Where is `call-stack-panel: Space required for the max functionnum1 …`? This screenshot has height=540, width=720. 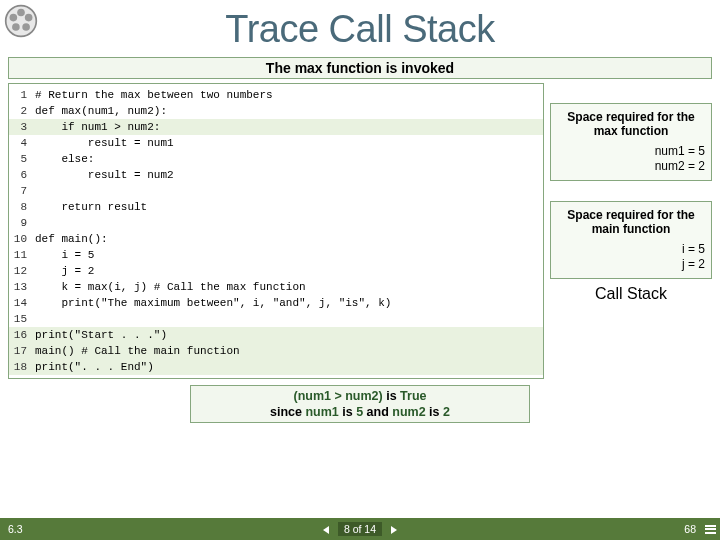 call-stack-panel: Space required for the max functionnum1 … is located at coordinates (631, 231).